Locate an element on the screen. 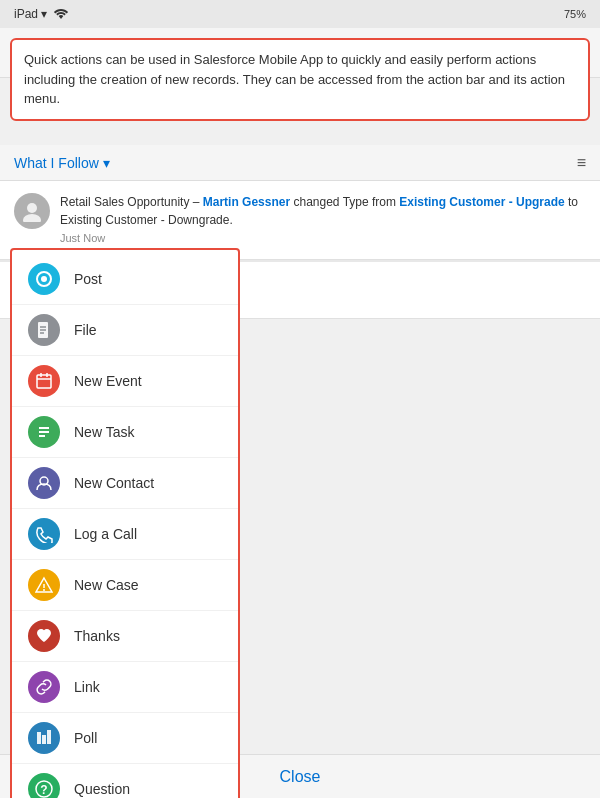 This screenshot has width=600, height=798. feed-user-name: Martin Gessner is located at coordinates (246, 202).